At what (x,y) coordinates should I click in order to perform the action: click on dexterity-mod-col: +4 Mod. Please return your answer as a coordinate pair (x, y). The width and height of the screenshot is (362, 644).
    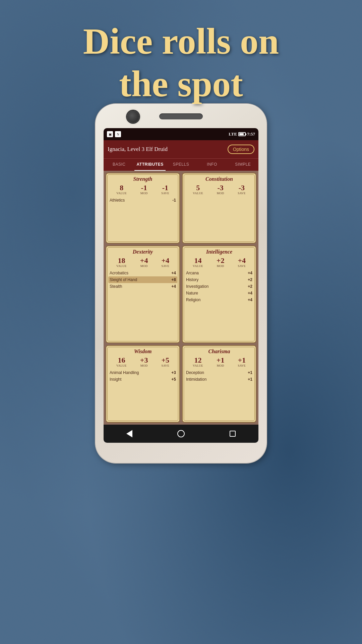
    Looking at the image, I should click on (144, 262).